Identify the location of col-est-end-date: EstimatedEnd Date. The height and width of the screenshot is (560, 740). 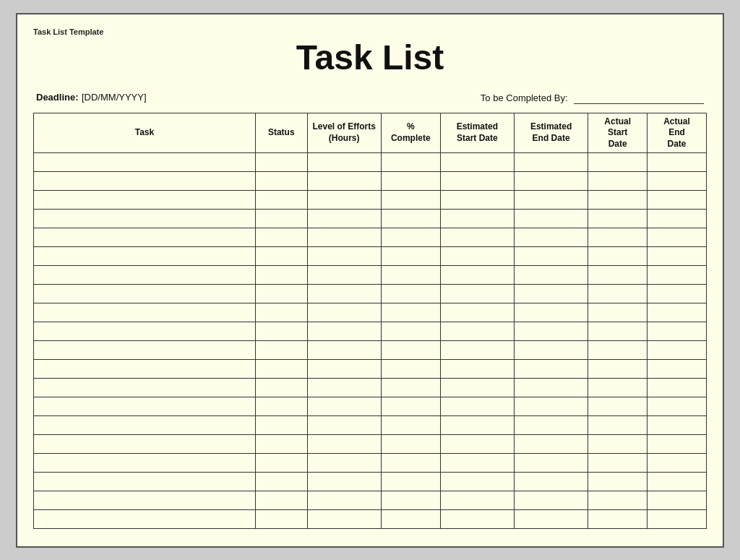
(551, 133).